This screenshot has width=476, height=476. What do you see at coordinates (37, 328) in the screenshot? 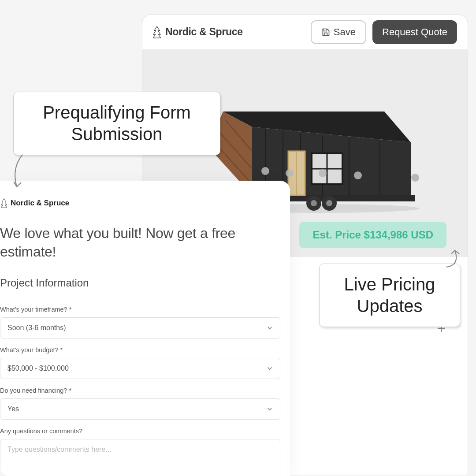
I see `timeframe-value: Soon (3-6 months)` at bounding box center [37, 328].